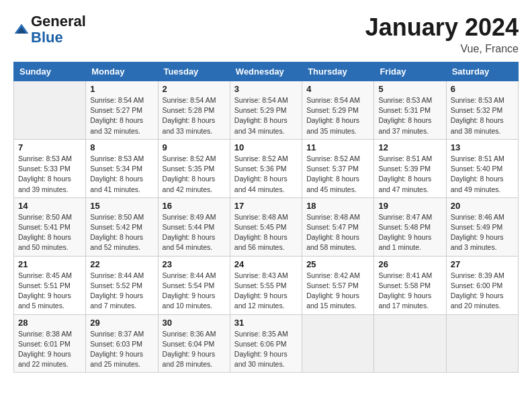 The image size is (532, 411). I want to click on day-info: Sunrise: 8:50 AM Sunset: 5:41 PM Dayligh…, so click(50, 232).